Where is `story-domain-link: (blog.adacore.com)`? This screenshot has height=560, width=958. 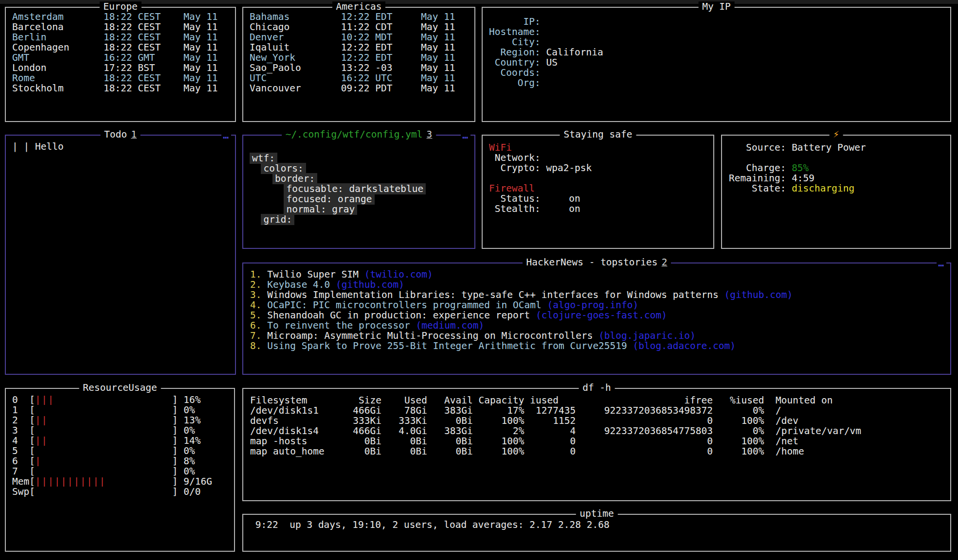
story-domain-link: (blog.adacore.com) is located at coordinates (684, 346).